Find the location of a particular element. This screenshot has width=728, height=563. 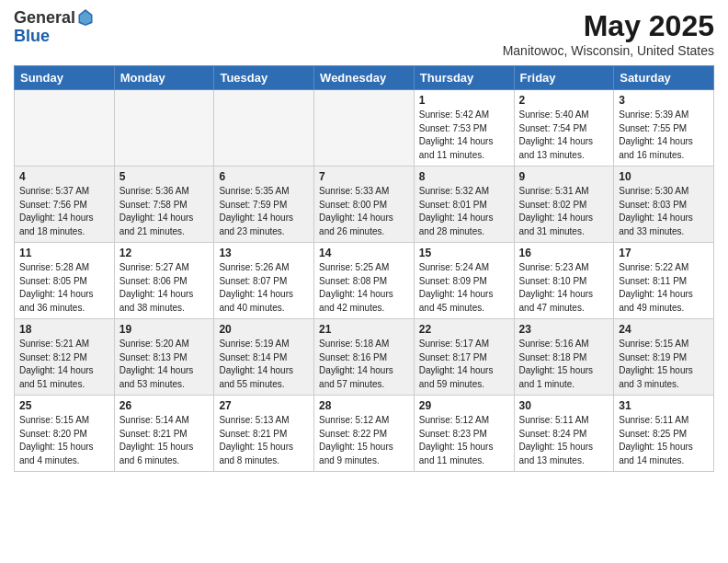

header-monday: Monday is located at coordinates (164, 78).